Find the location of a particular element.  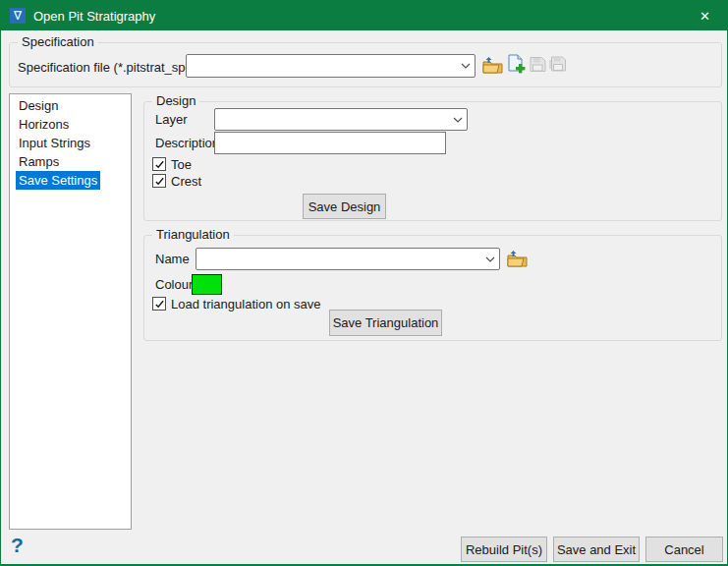

browse-triangulation-folder-icon is located at coordinates (517, 258).